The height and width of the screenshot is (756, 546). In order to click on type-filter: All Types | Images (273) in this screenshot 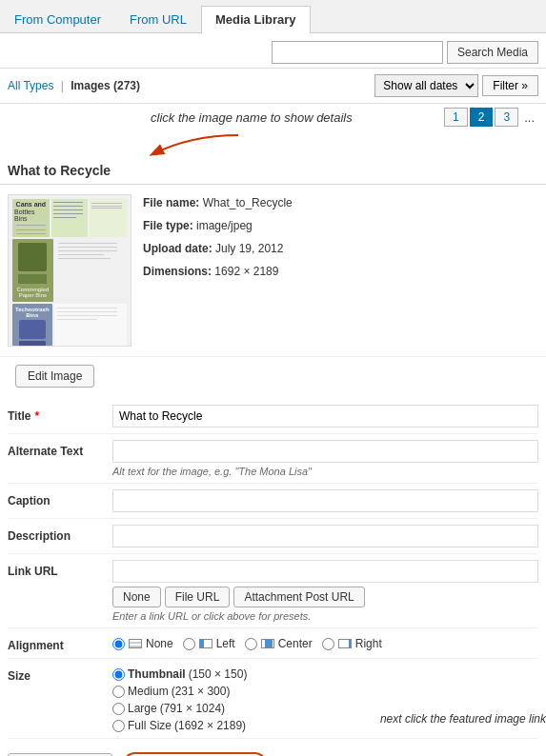, I will do `click(74, 86)`.